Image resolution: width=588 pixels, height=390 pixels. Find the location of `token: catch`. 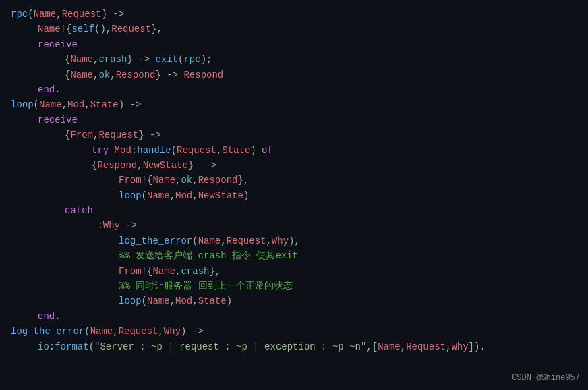

token: catch is located at coordinates (79, 211).